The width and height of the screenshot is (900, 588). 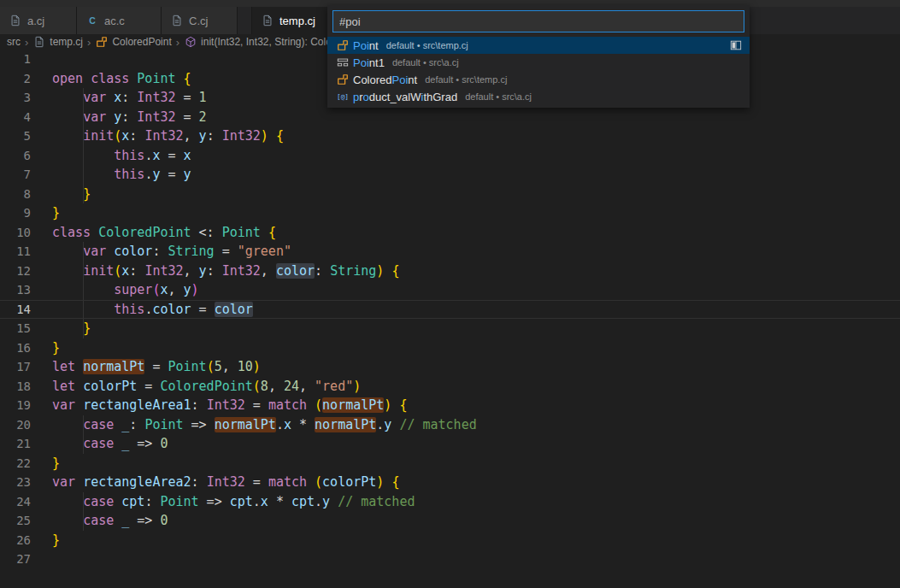 What do you see at coordinates (229, 405) in the screenshot?
I see `code-text: var rectangleArea1: Int32 = match (norma…` at bounding box center [229, 405].